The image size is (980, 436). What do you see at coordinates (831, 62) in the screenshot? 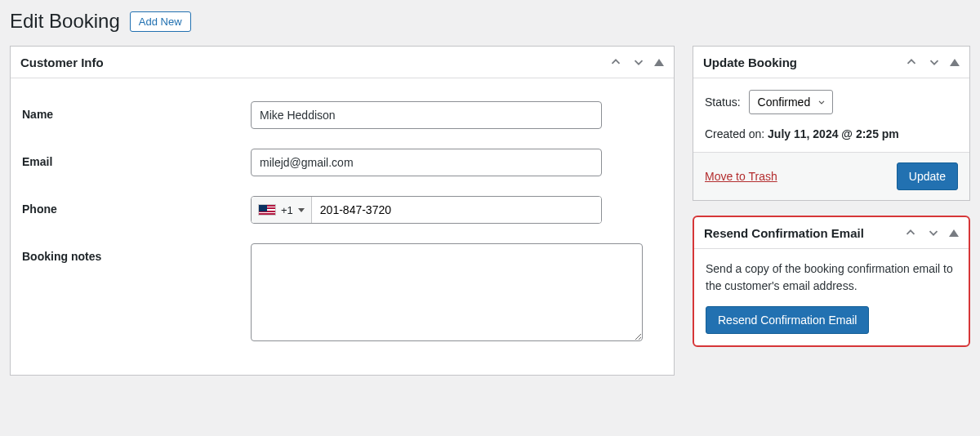
I see `update-booking-header: Update Booking` at bounding box center [831, 62].